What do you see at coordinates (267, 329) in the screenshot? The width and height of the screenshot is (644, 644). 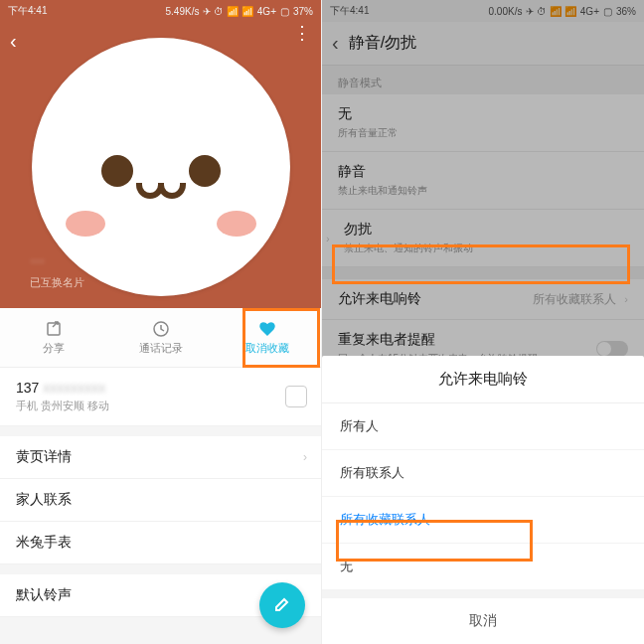 I see `heart-icon` at bounding box center [267, 329].